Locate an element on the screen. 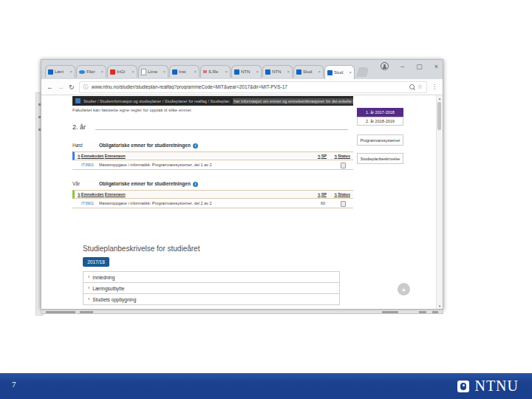 The image size is (532, 399). chevron-right-icon: › is located at coordinates (89, 277).